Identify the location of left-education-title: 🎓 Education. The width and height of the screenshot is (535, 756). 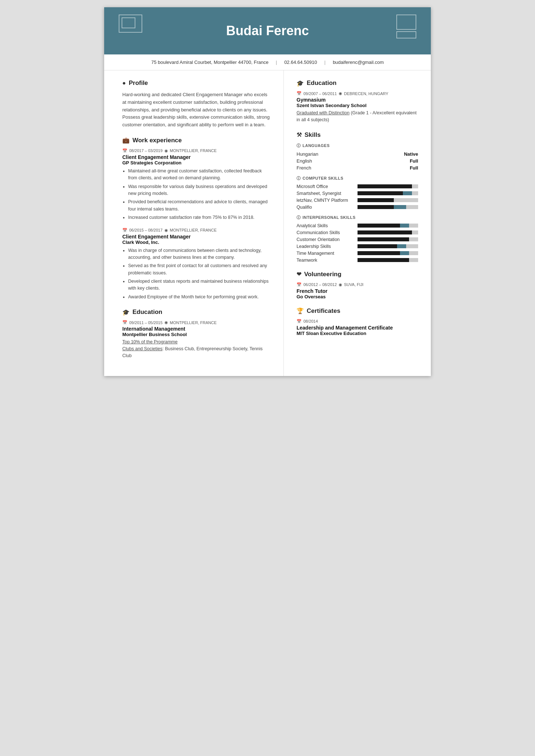
(197, 312).